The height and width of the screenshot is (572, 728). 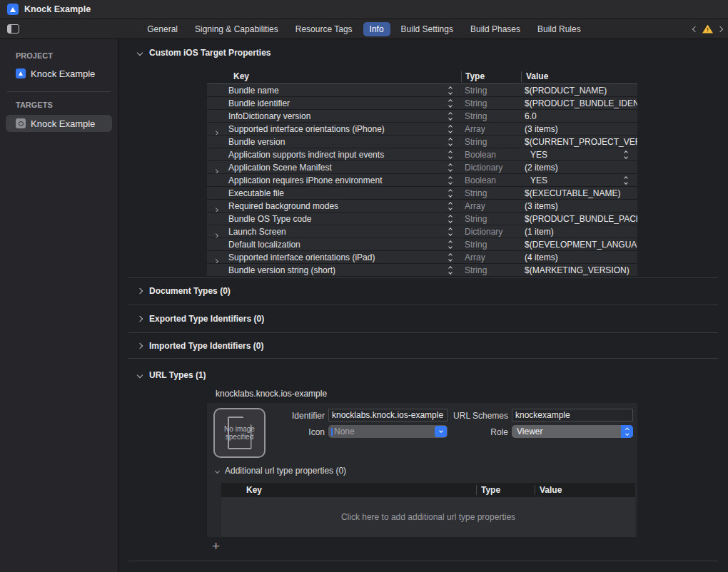 What do you see at coordinates (428, 517) in the screenshot?
I see `add-property-row: Click here to add additional url type pr…` at bounding box center [428, 517].